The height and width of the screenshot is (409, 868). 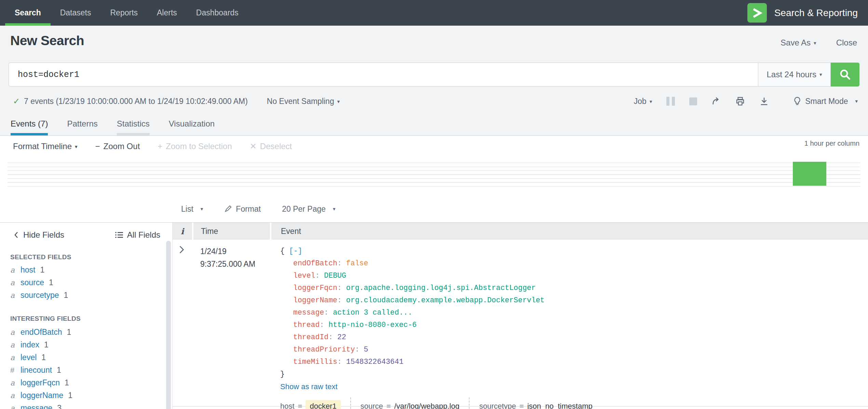 What do you see at coordinates (571, 403) in the screenshot?
I see `event-field-summary: host = docker1 source = /var/log/webapp.…` at bounding box center [571, 403].